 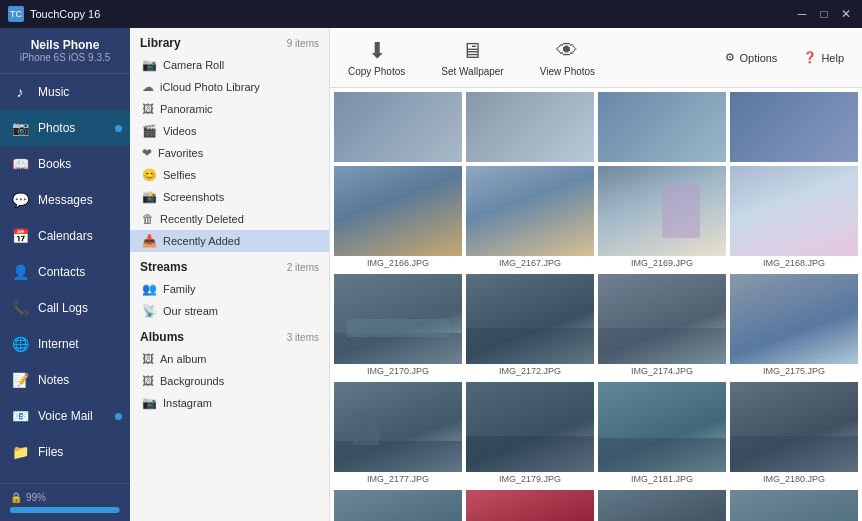 What do you see at coordinates (824, 58) in the screenshot?
I see `help-button: ❓ Help` at bounding box center [824, 58].